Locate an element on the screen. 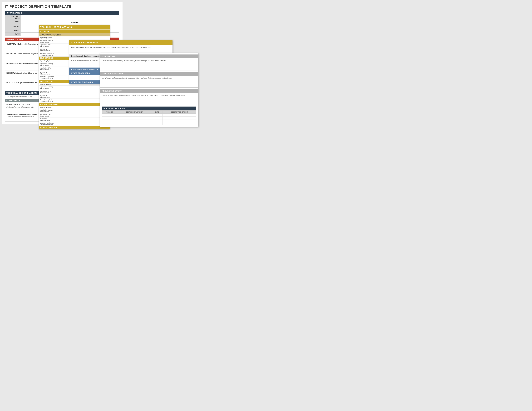 The image size is (532, 411). col-version: VERSION is located at coordinates (110, 112).